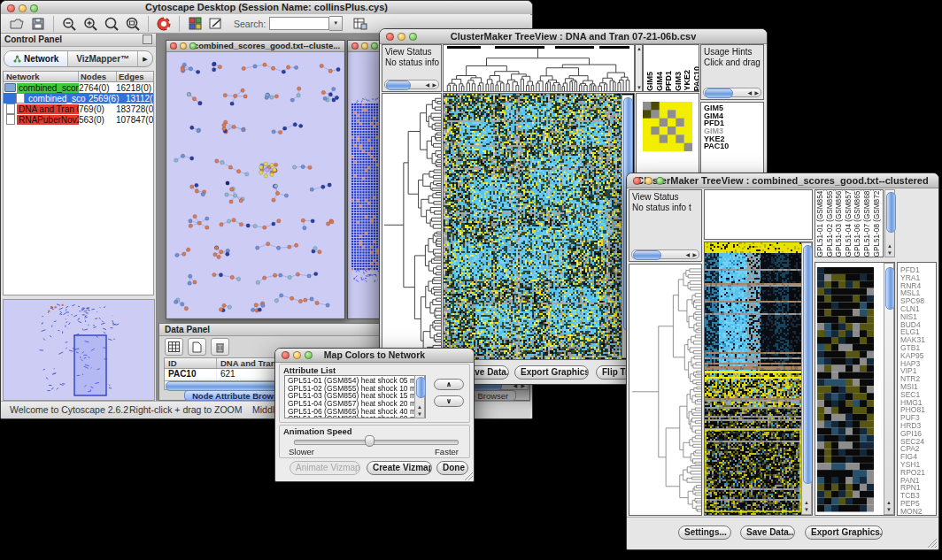  What do you see at coordinates (79, 350) in the screenshot?
I see `network-overview-panel` at bounding box center [79, 350].